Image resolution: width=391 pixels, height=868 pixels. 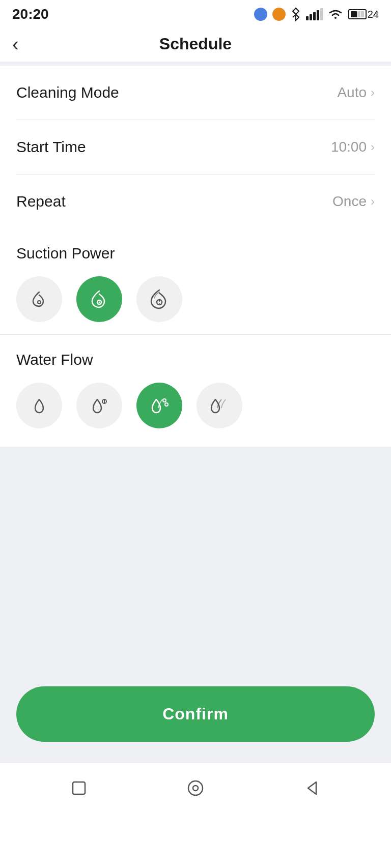 I want to click on start-time-chevron: ›, so click(x=373, y=147).